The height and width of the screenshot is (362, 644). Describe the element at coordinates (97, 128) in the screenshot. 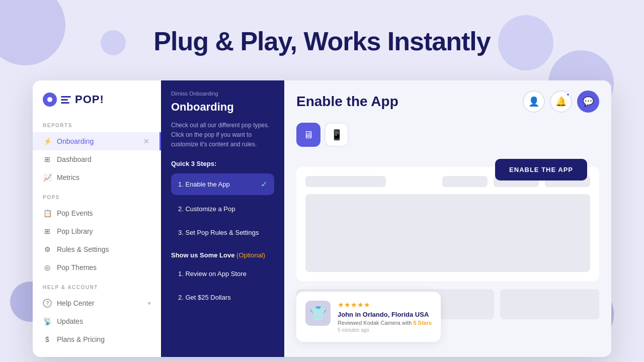

I see `section-reports-label: REPORTS` at that location.